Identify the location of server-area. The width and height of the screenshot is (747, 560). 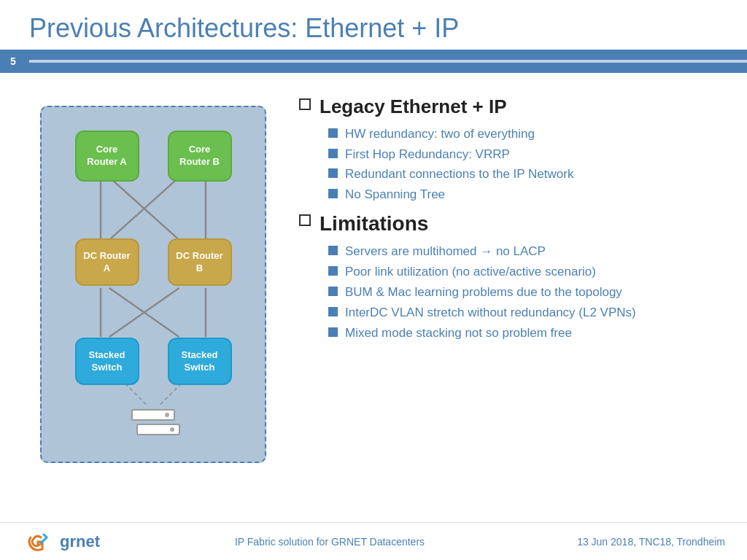
(153, 422).